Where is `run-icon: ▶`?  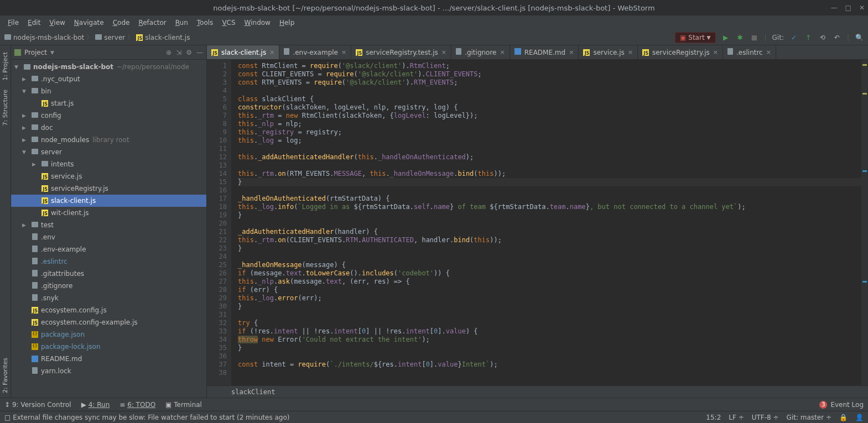
run-icon: ▶ is located at coordinates (726, 38).